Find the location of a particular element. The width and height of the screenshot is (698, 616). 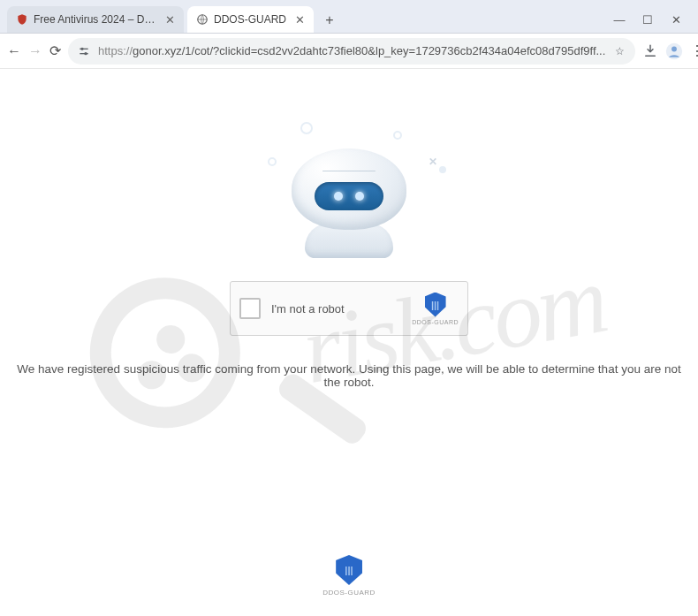

reload-button: ⟳ is located at coordinates (55, 51).